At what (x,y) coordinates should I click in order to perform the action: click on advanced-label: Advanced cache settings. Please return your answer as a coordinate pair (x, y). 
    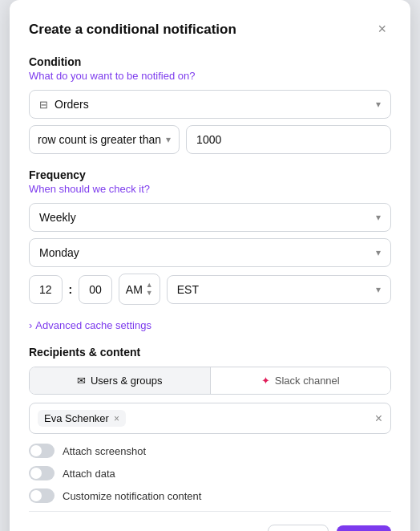
    Looking at the image, I should click on (93, 326).